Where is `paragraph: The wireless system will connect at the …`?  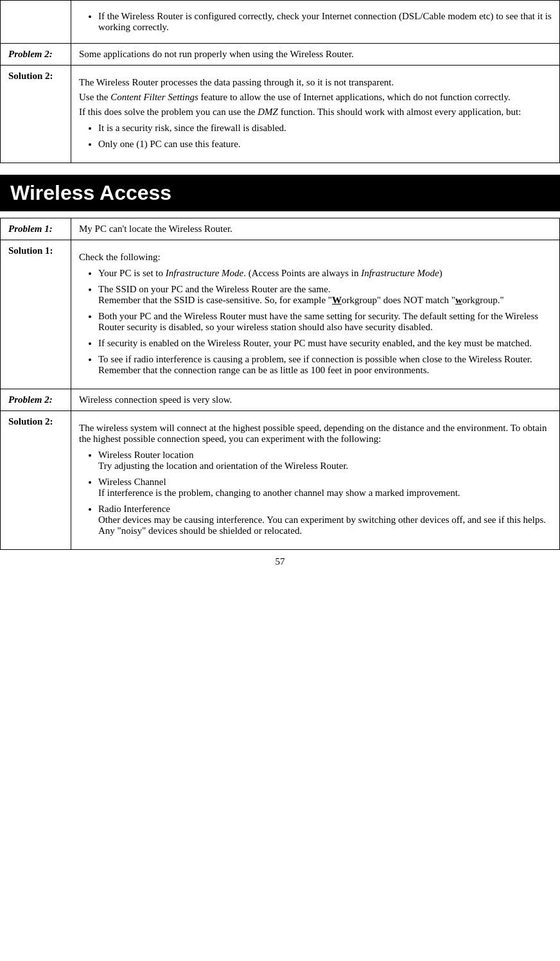
paragraph: The wireless system will connect at the … is located at coordinates (315, 434).